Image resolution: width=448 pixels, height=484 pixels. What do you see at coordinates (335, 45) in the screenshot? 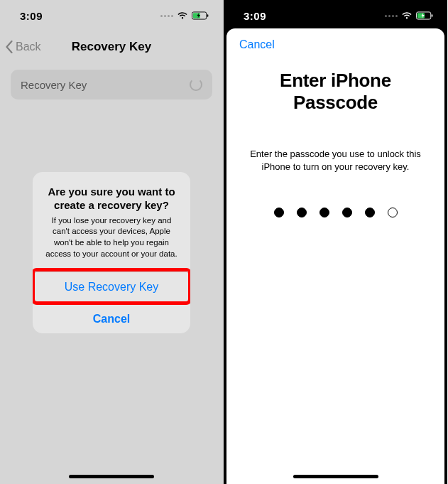
I see `cancel-button: Cancel` at bounding box center [335, 45].